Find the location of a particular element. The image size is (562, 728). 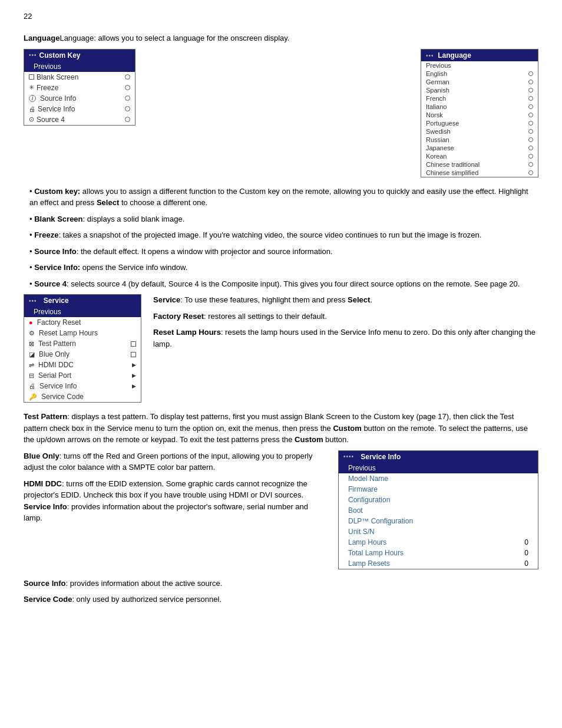

serial-port-arrow: ▶ is located at coordinates (134, 375).